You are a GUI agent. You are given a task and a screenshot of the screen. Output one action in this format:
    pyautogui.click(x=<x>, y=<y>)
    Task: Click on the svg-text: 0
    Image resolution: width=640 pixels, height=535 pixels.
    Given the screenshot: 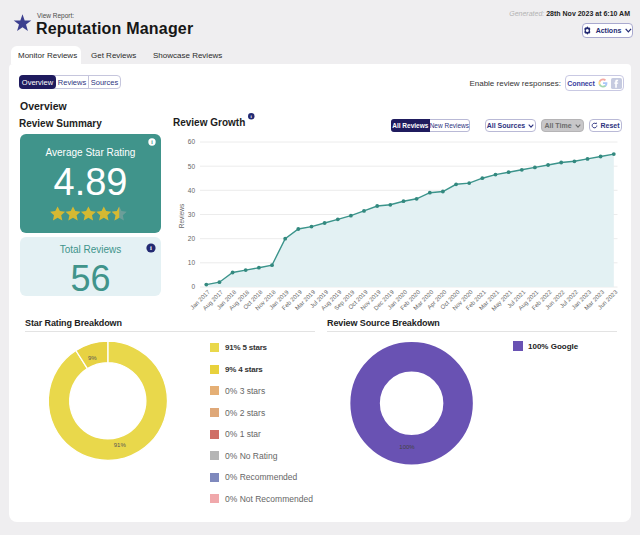 What is the action you would take?
    pyautogui.click(x=193, y=286)
    